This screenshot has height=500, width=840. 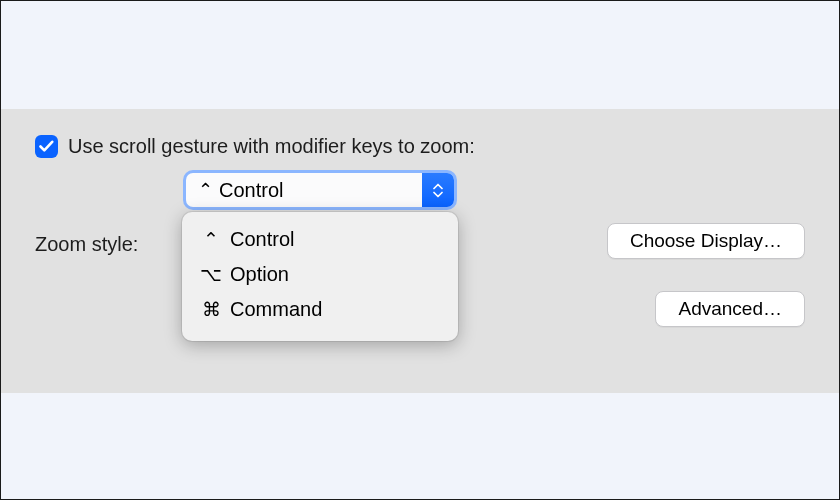 I want to click on button-label: Choose Display…, so click(x=706, y=241).